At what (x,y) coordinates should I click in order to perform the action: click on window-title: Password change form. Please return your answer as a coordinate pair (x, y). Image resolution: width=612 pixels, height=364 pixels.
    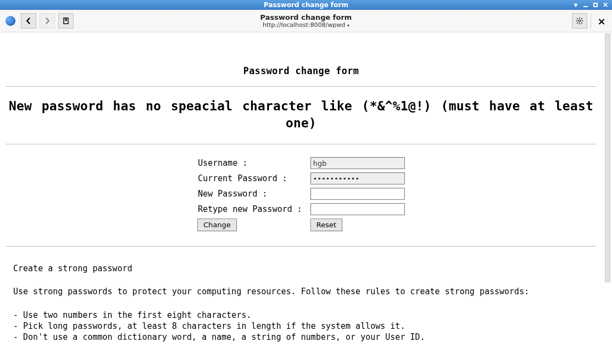
    Looking at the image, I should click on (306, 5).